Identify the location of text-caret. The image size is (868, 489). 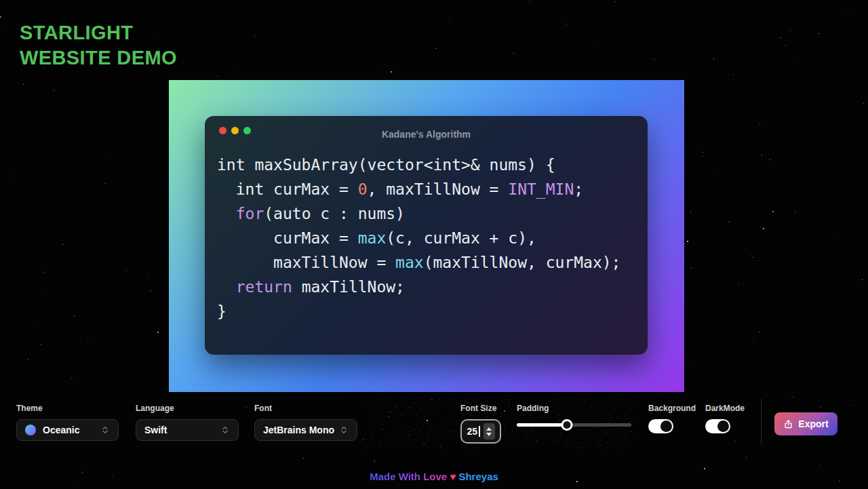
(479, 431).